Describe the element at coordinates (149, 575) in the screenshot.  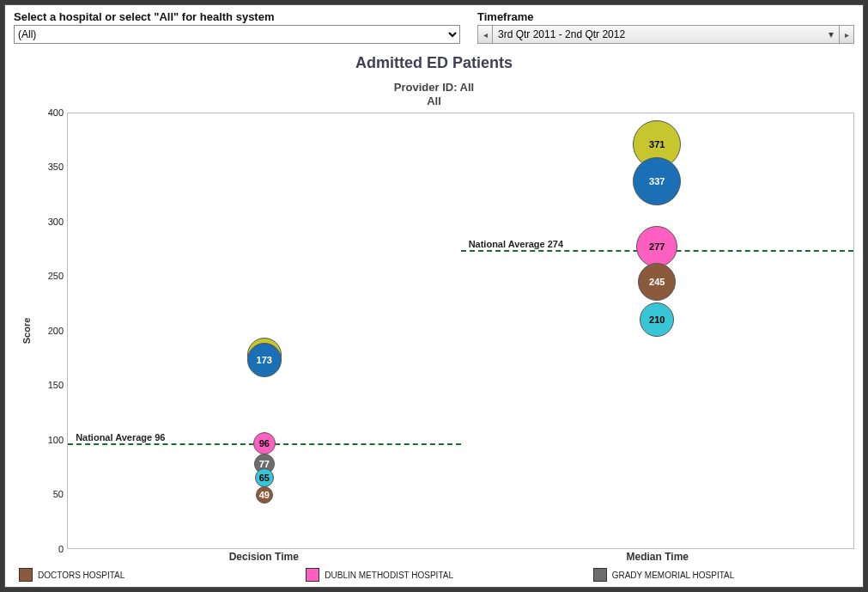
I see `legend-item: DOCTORS HOSPITAL` at that location.